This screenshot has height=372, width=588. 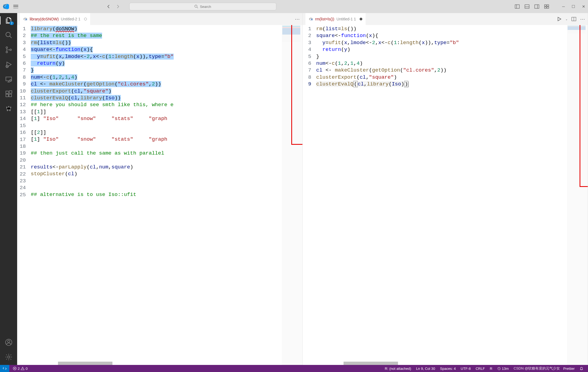 I want to click on problems-button: 2 0, so click(x=20, y=368).